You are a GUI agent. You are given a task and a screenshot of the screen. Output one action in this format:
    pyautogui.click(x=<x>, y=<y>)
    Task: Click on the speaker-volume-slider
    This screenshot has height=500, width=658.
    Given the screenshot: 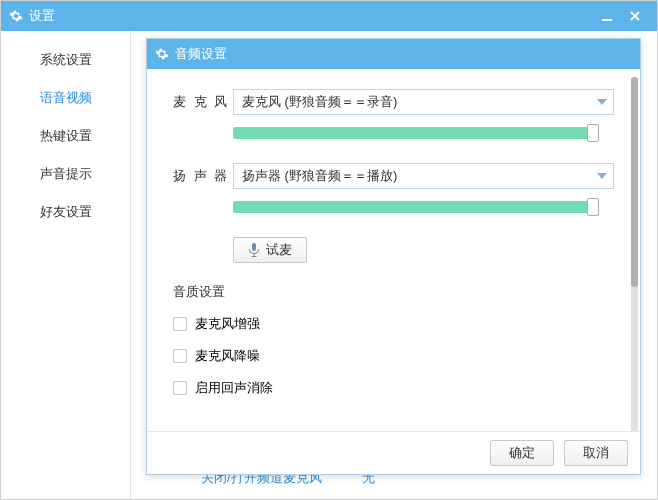 What is the action you would take?
    pyautogui.click(x=413, y=207)
    